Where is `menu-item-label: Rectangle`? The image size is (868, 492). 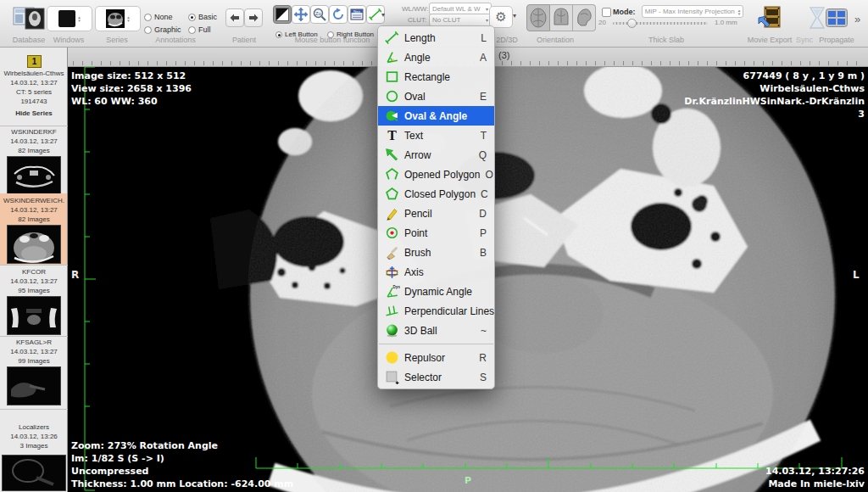 menu-item-label: Rectangle is located at coordinates (427, 77).